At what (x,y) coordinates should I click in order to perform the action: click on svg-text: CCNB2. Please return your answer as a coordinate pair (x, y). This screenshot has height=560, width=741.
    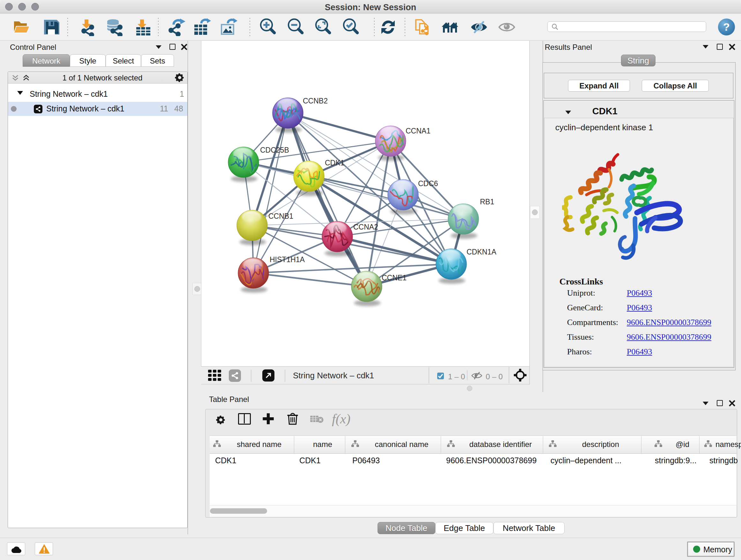
    Looking at the image, I should click on (315, 101).